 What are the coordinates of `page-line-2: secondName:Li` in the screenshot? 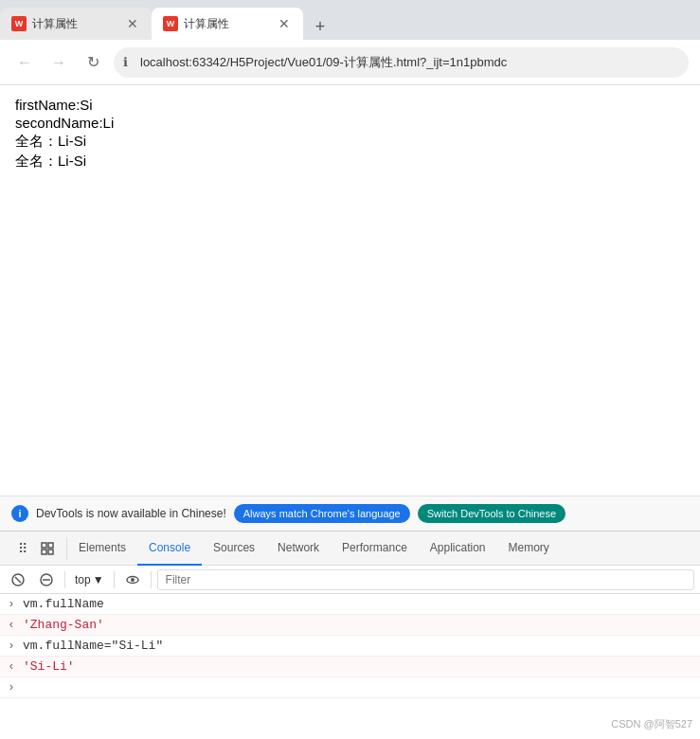 It's located at (350, 123).